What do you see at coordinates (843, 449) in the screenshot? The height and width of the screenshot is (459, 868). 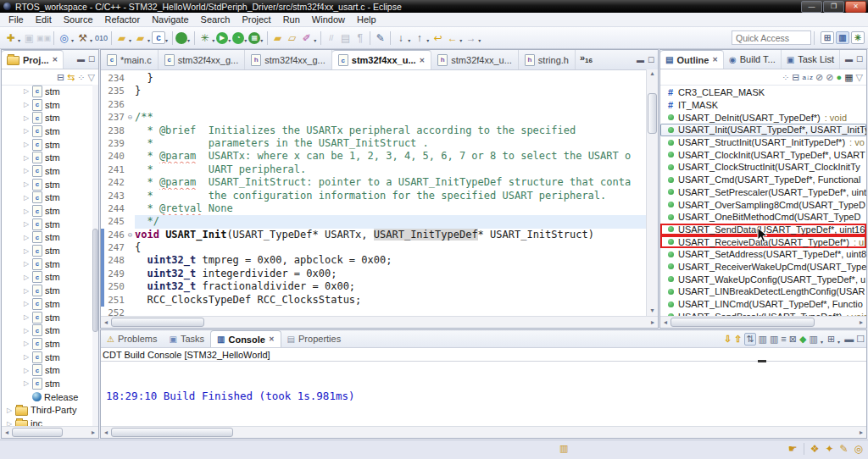 I see `samples-icon: ✎` at bounding box center [843, 449].